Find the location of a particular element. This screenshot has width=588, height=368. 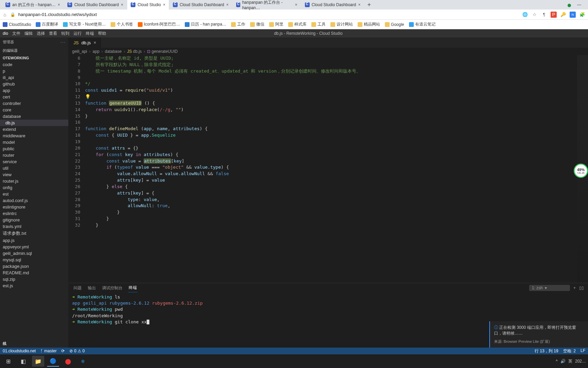

code-line: const attrs = {} is located at coordinates (337, 149).